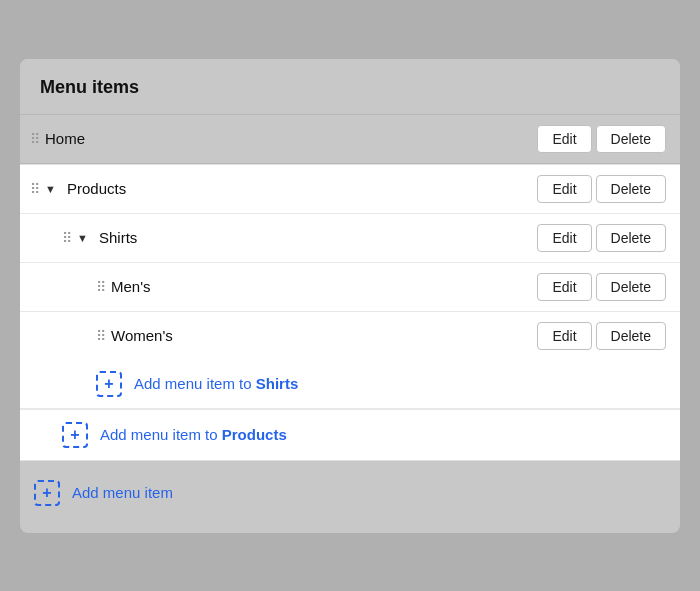 The height and width of the screenshot is (591, 700). Describe the element at coordinates (350, 336) in the screenshot. I see `womens-menu-row: ⠿ Women's Edit Delete` at that location.